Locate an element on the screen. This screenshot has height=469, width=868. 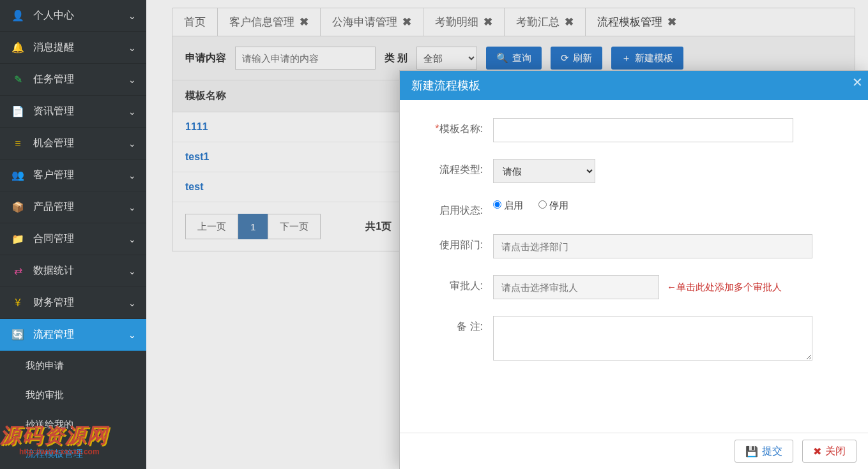
refresh-icon: 🔄 is located at coordinates (18, 334).